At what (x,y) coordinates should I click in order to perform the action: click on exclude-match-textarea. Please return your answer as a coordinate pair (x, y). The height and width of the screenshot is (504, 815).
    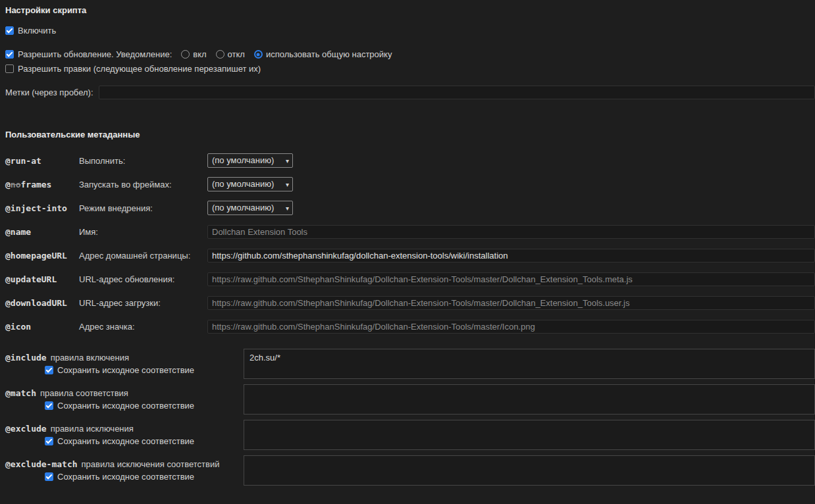
    Looking at the image, I should click on (529, 470).